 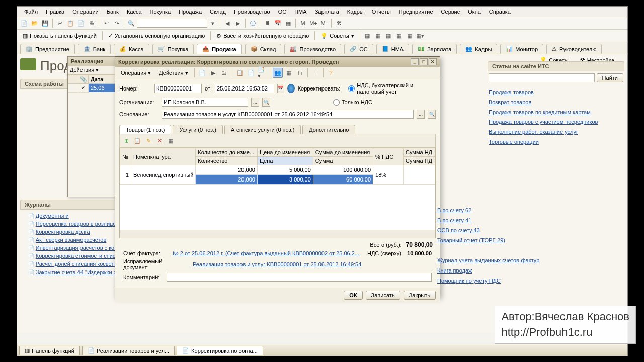 What do you see at coordinates (148, 141) in the screenshot?
I see `edit-row-icon: ✎` at bounding box center [148, 141].